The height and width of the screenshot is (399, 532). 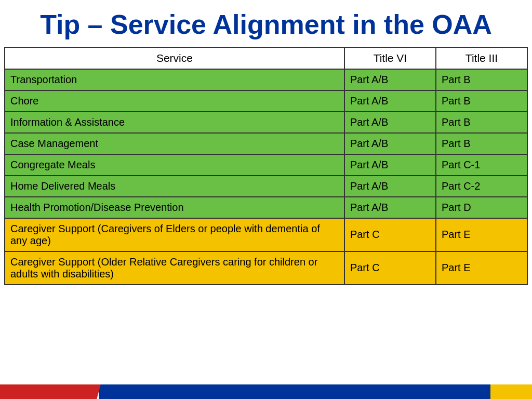 I want to click on cell-service: Caregiver Support (Caregivers of Elders …, so click(x=175, y=235).